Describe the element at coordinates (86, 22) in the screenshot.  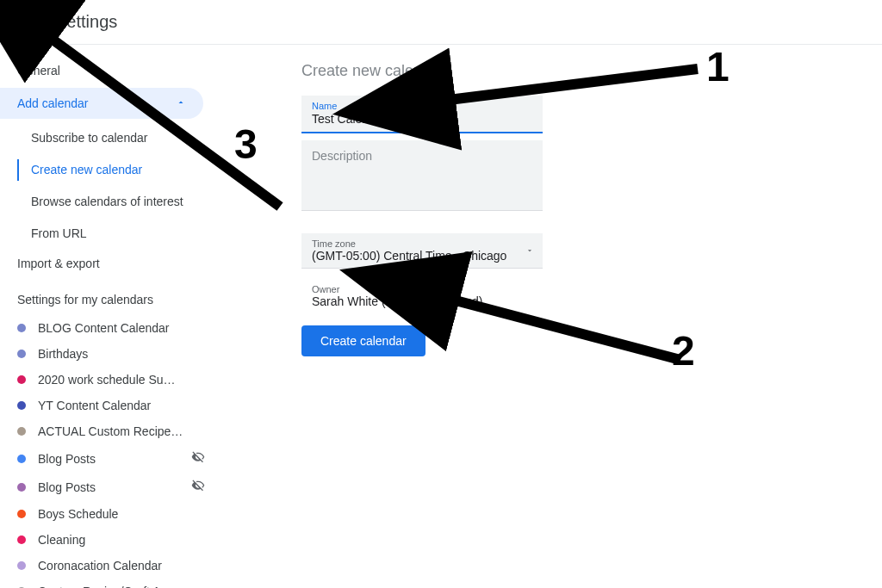
I see `page-title: Settings` at that location.